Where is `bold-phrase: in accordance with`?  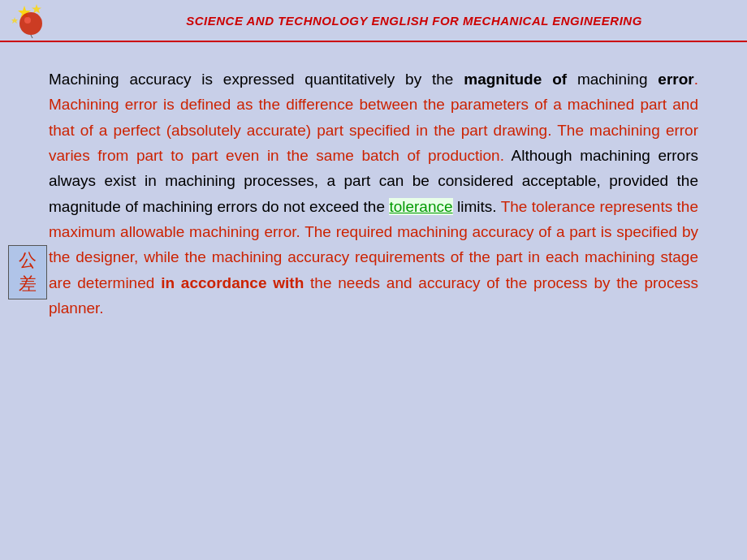 bold-phrase: in accordance with is located at coordinates (232, 282).